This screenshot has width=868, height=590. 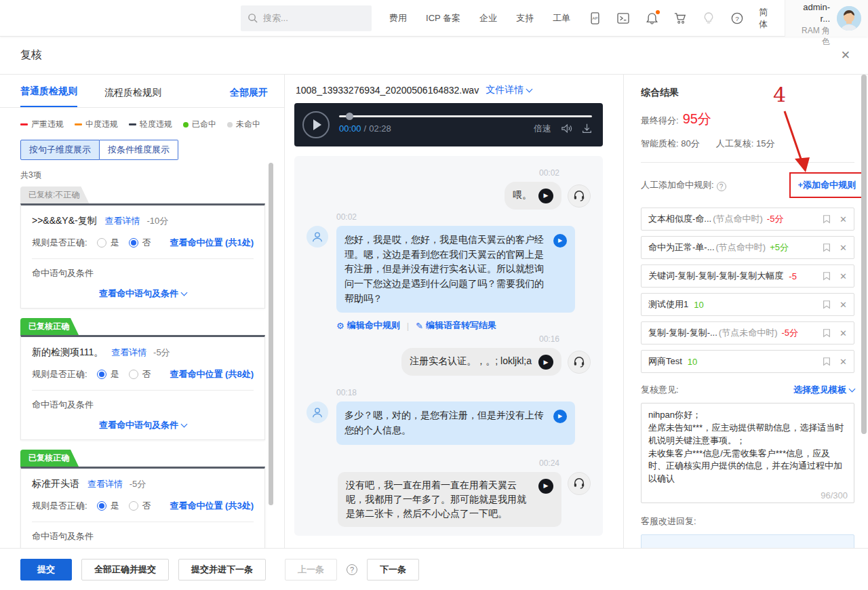 What do you see at coordinates (222, 570) in the screenshot?
I see `submit-and-next-button: 提交并进下一条` at bounding box center [222, 570].